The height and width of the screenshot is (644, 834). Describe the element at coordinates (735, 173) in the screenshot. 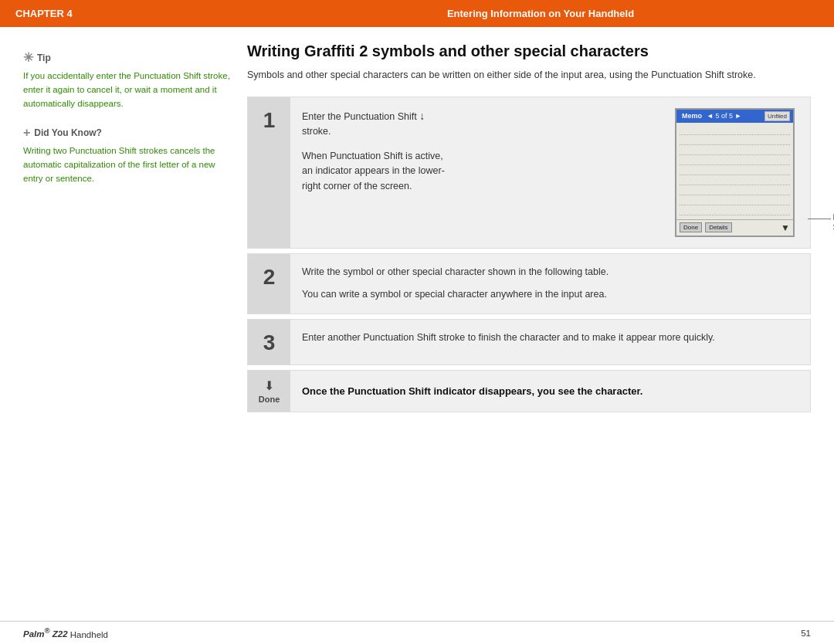

I see `handheld-device: Memo ◄ 5 of 5 ► Unfiled` at that location.